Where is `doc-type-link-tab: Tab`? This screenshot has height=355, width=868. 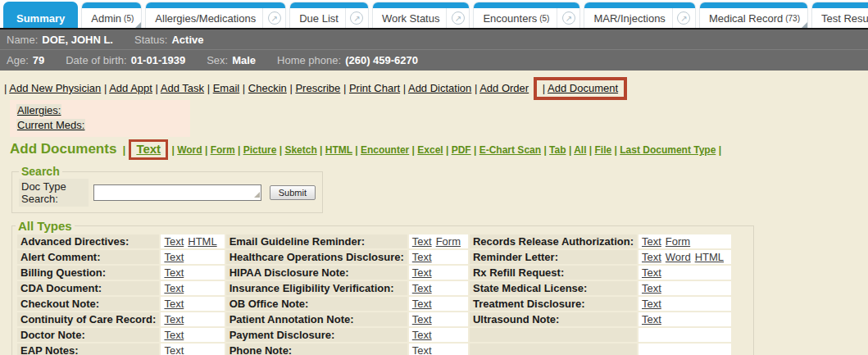
doc-type-link-tab: Tab is located at coordinates (557, 150).